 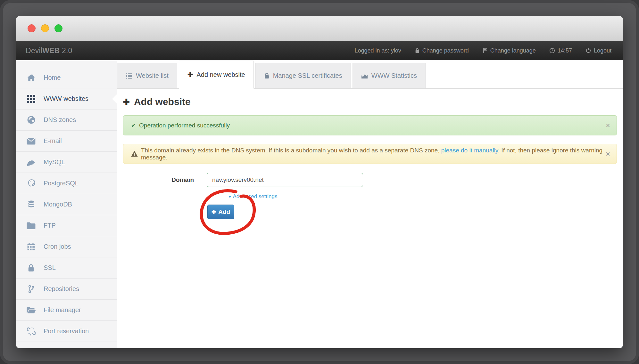 What do you see at coordinates (442, 51) in the screenshot?
I see `change-password-link: Change password` at bounding box center [442, 51].